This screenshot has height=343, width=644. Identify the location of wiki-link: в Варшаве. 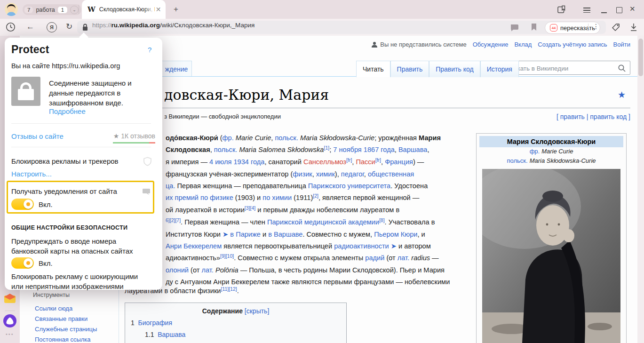
(285, 234).